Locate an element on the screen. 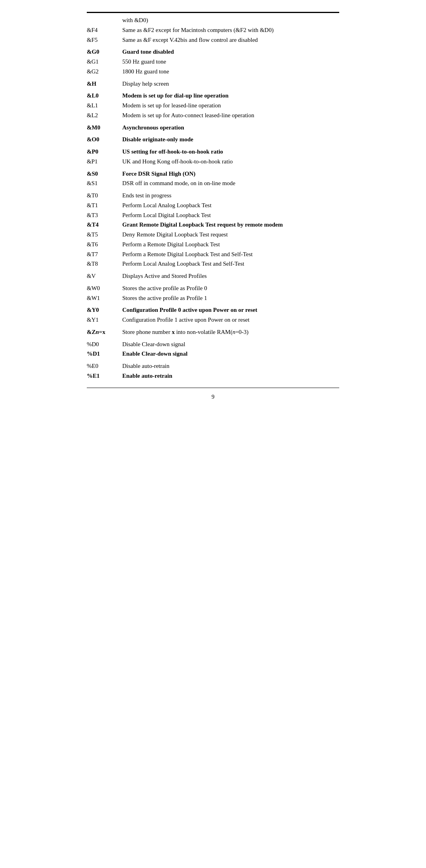 This screenshot has height=868, width=426. row-w0: &W0 Stores the active profile as Profile… is located at coordinates (213, 289).